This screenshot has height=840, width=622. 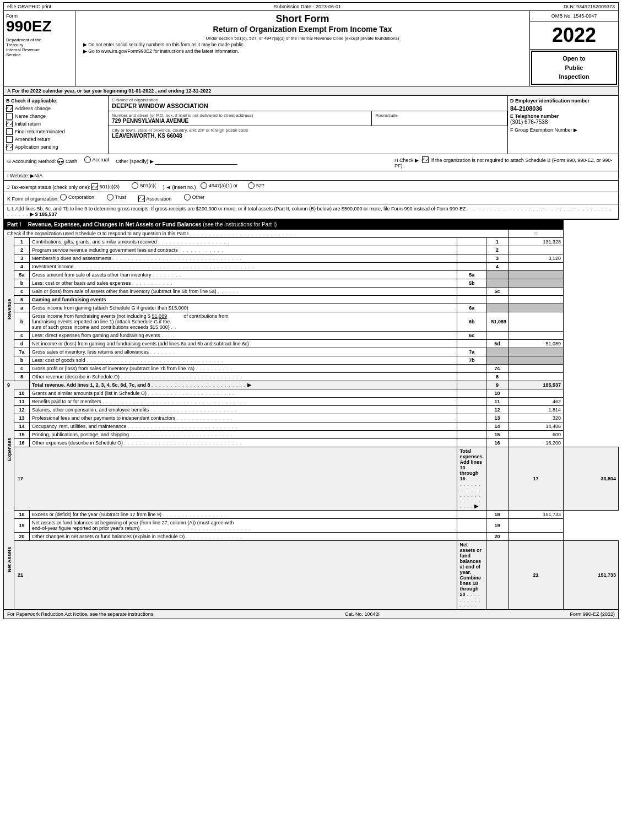 What do you see at coordinates (536, 443) in the screenshot?
I see `amount-16: 16,200` at bounding box center [536, 443].